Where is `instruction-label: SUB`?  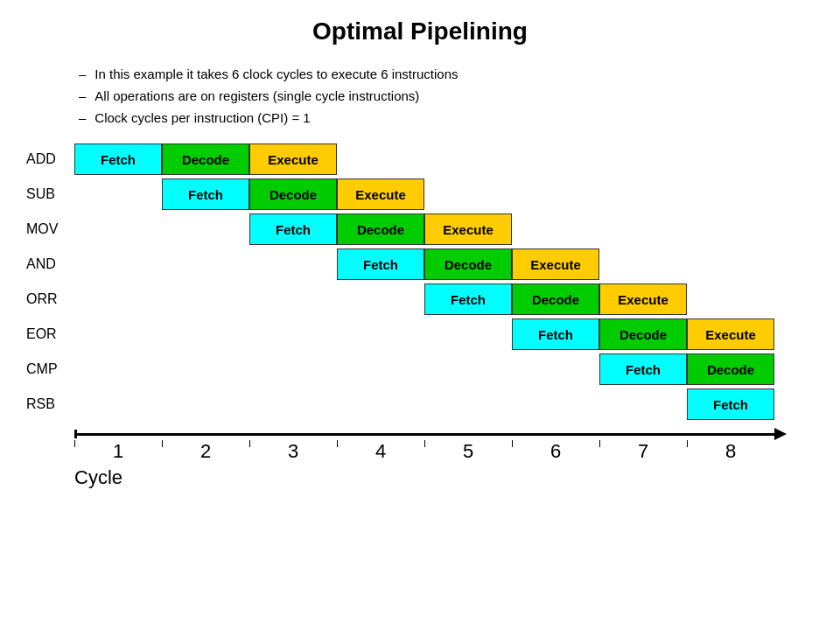 instruction-label: SUB is located at coordinates (51, 194).